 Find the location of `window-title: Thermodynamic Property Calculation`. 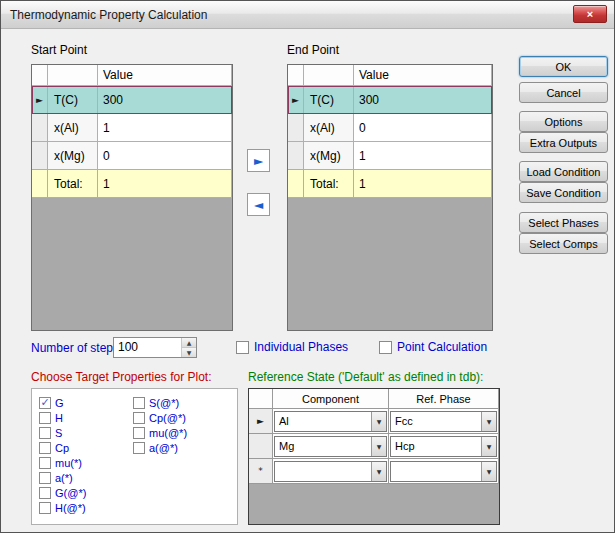

window-title: Thermodynamic Property Calculation is located at coordinates (108, 15).